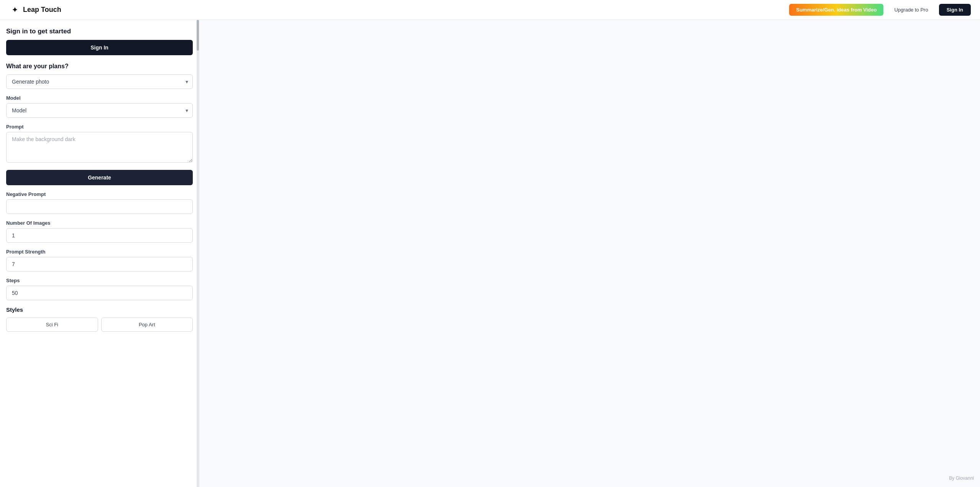  Describe the element at coordinates (836, 10) in the screenshot. I see `summarize-button: Summarize/Gen. ideas from Video` at that location.